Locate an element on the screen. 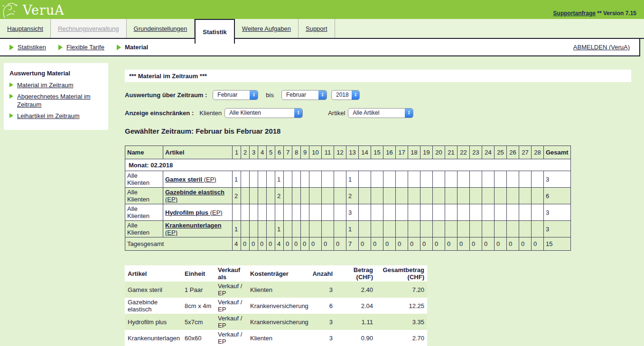  logo-text: VeruA is located at coordinates (44, 10).